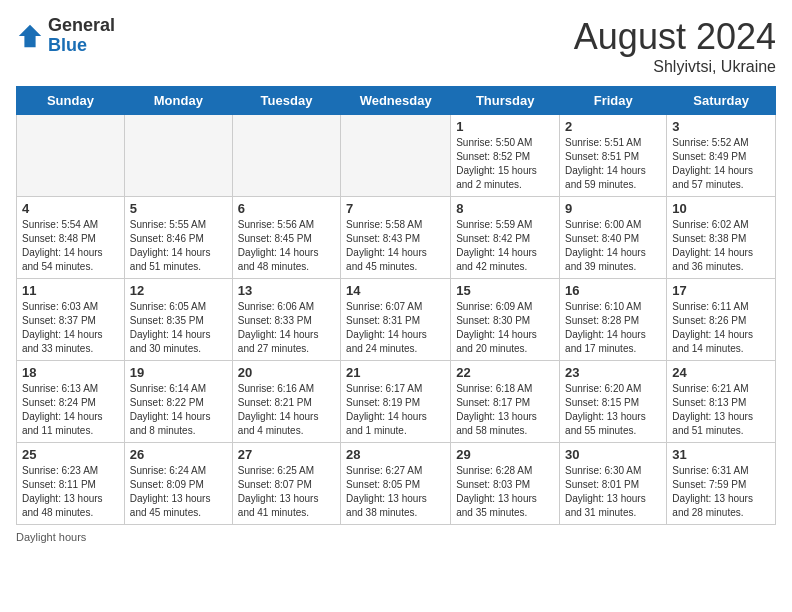 Image resolution: width=792 pixels, height=612 pixels. I want to click on calendar-cell: 25Sunrise: 6:23 AMSunset: 8:11 PMDayligh…, so click(71, 484).